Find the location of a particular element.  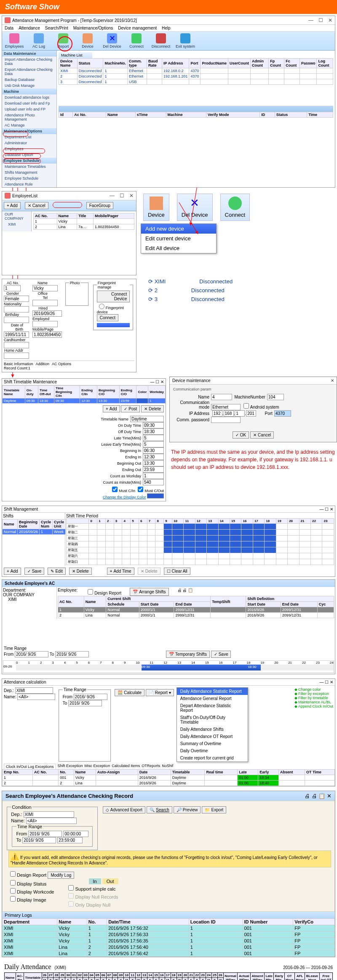

sidebar-item-maint-tt: Maintenance Timetables is located at coordinates (29, 167).